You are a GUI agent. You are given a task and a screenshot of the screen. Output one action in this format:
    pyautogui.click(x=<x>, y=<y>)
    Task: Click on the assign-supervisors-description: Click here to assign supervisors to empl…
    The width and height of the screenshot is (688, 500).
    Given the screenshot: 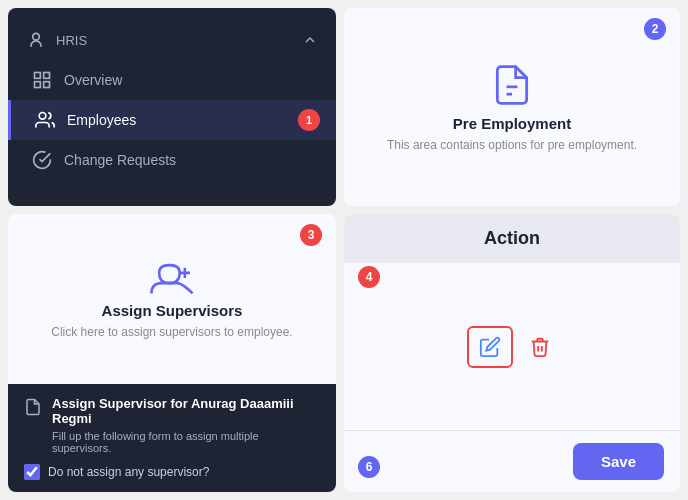 What is the action you would take?
    pyautogui.click(x=172, y=332)
    